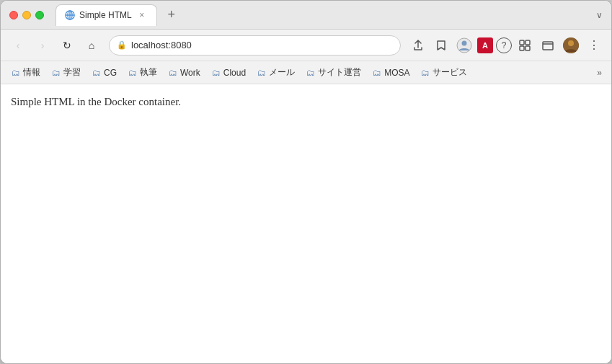  I want to click on lock-icon: 🔒, so click(122, 45).